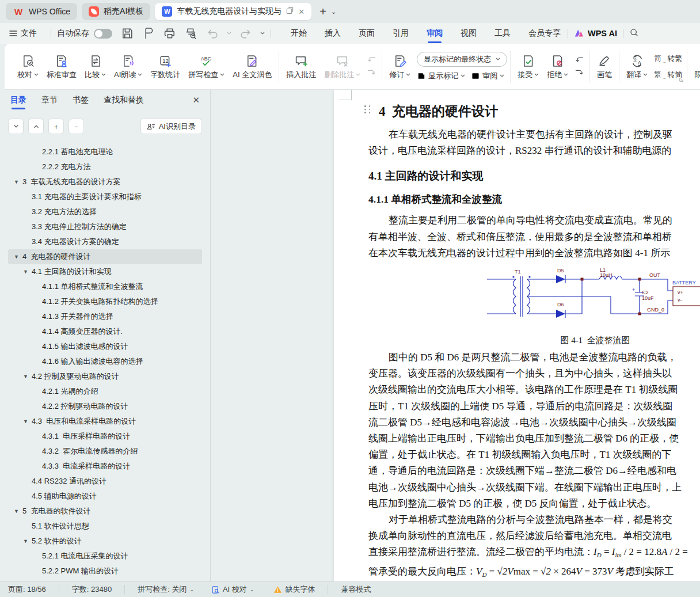 The height and width of the screenshot is (597, 700). I want to click on toc-item: 5.2.1 电流电压采集的设计, so click(105, 556).